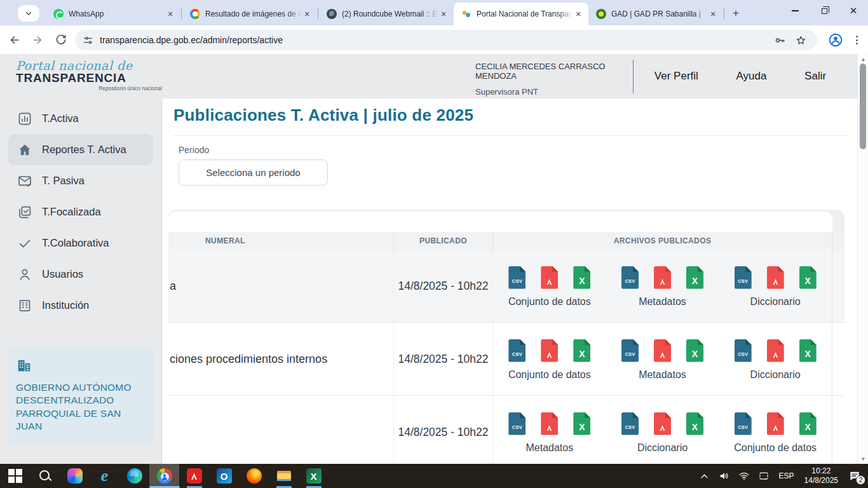 This screenshot has width=868, height=488. I want to click on scroll-up-icon: ▲, so click(863, 59).